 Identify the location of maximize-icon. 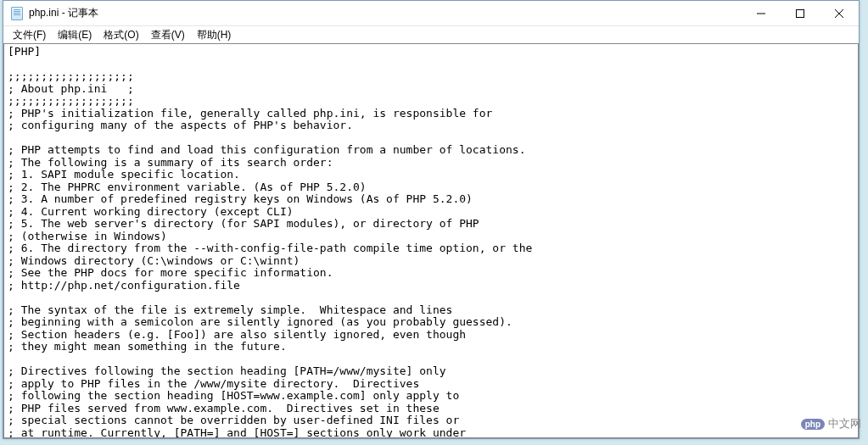
(800, 14).